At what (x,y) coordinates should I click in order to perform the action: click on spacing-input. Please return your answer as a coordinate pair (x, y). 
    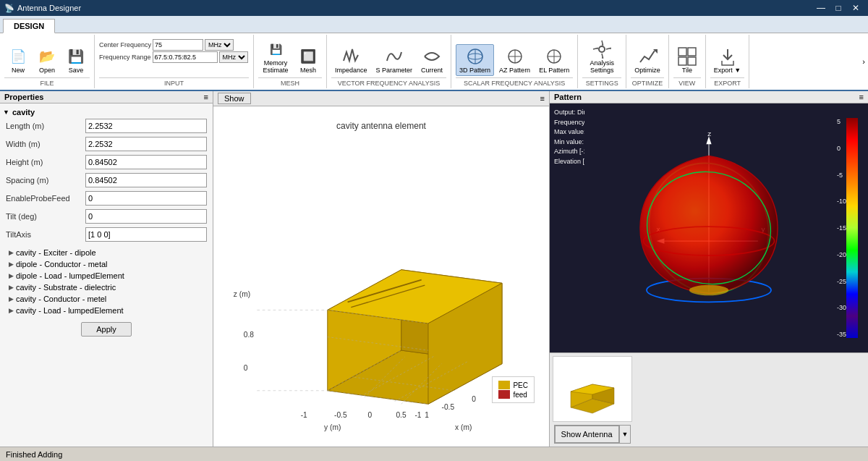
    Looking at the image, I should click on (146, 180).